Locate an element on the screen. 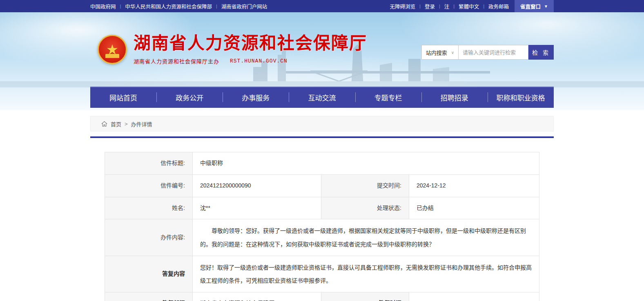 Image resolution: width=644 pixels, height=301 pixels. link-traditional-chinese: 繁體中文 is located at coordinates (469, 7).